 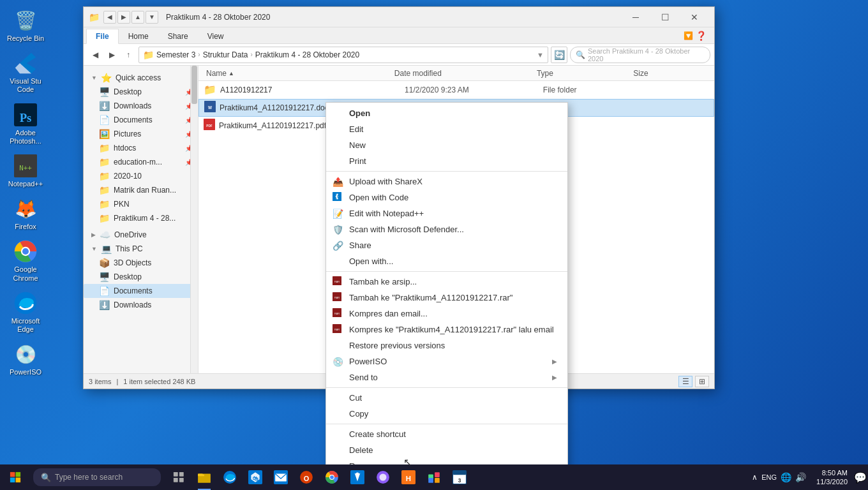 I want to click on ctx-tambah-rar: RAR Tambah ke "Praktikum4_A11201912217.r…, so click(x=447, y=297).